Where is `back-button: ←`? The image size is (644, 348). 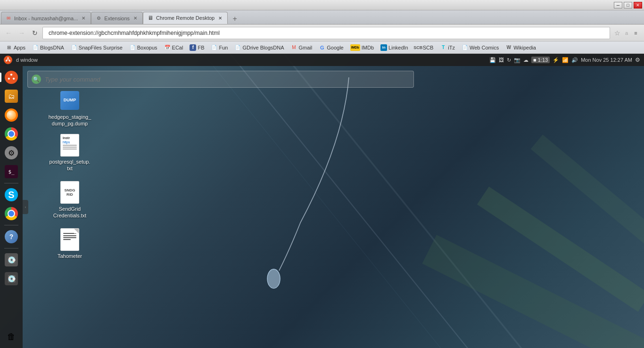 back-button: ← is located at coordinates (8, 33).